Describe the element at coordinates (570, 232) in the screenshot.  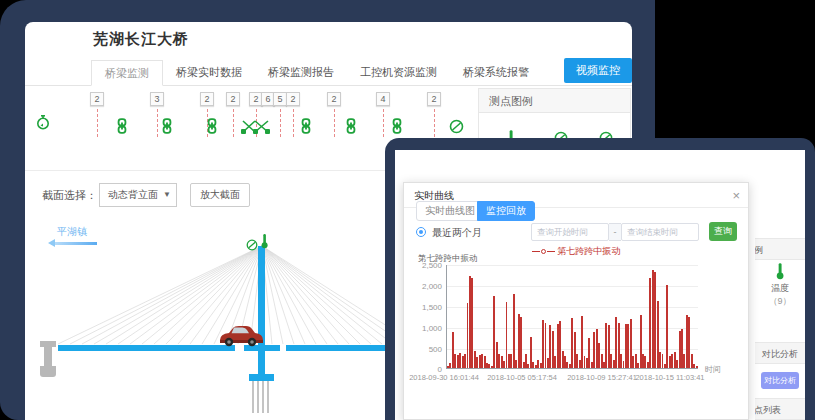
I see `query-start-time-input` at that location.